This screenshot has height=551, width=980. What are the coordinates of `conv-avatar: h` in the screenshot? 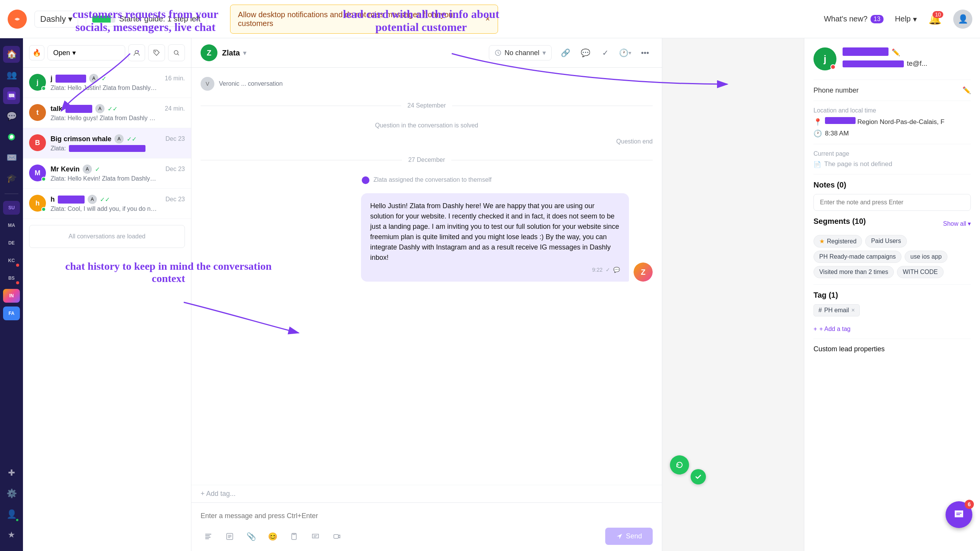 It's located at (38, 203).